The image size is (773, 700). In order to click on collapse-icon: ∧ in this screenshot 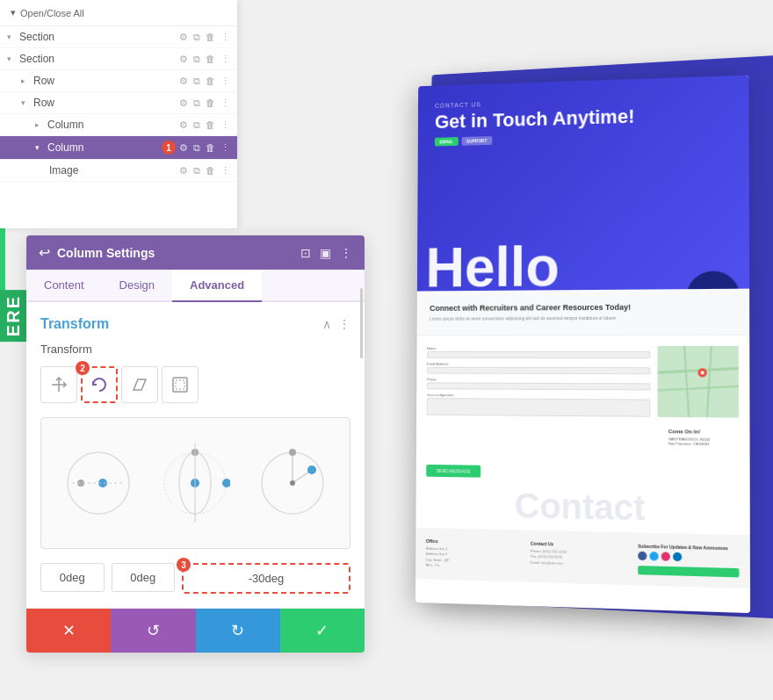, I will do `click(327, 324)`.